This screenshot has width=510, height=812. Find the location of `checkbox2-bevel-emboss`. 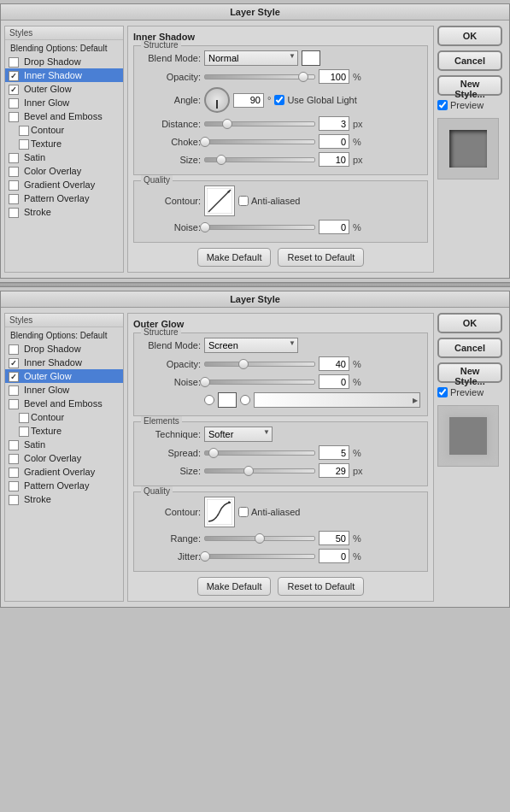

checkbox2-bevel-emboss is located at coordinates (14, 404).